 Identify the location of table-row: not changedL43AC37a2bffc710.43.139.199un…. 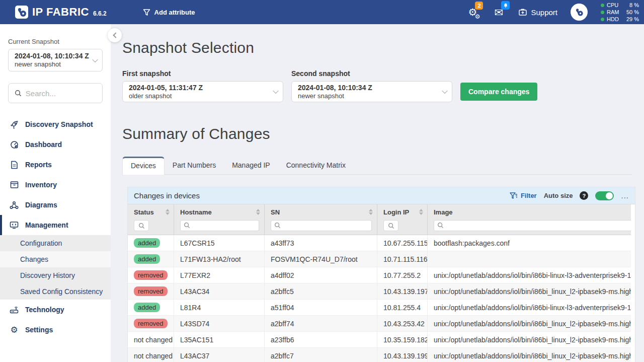
(381, 355).